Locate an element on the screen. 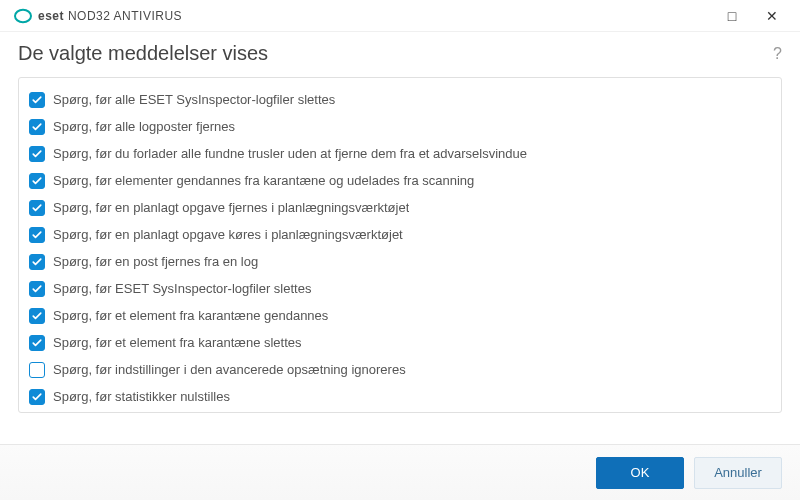 The height and width of the screenshot is (500, 800). brand: eset NOD32 ANTIVIRUS is located at coordinates (98, 16).